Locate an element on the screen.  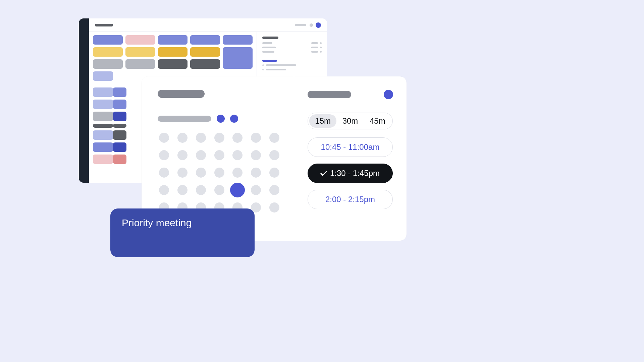
time-slot-label: 10:45 - 11:00am is located at coordinates (350, 147).